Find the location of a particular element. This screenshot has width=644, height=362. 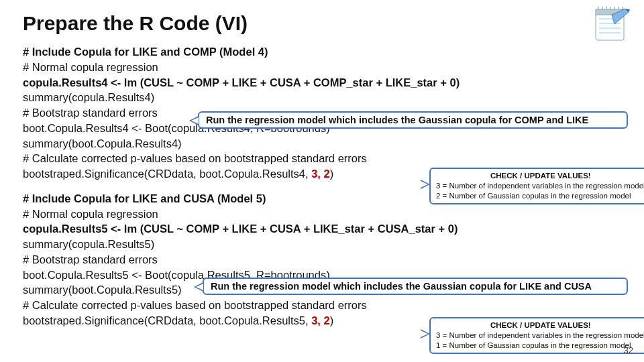

callout-line: 1 = Number of Gaussian copulas in the re… is located at coordinates (540, 345).